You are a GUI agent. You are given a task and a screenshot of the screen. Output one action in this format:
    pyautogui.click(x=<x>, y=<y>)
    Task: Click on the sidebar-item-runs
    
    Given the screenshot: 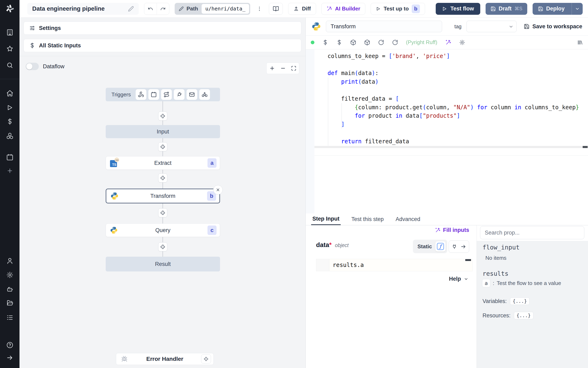 What is the action you would take?
    pyautogui.click(x=10, y=108)
    